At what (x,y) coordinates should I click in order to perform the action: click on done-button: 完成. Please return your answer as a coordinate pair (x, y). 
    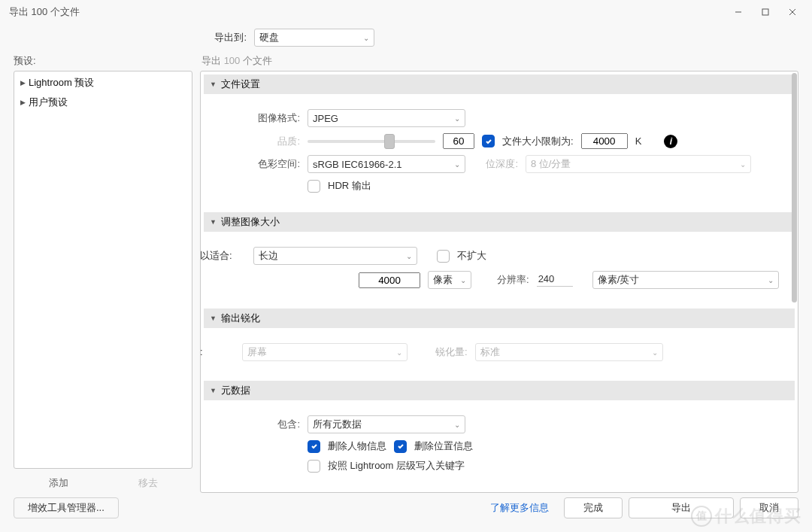
    Looking at the image, I should click on (593, 508).